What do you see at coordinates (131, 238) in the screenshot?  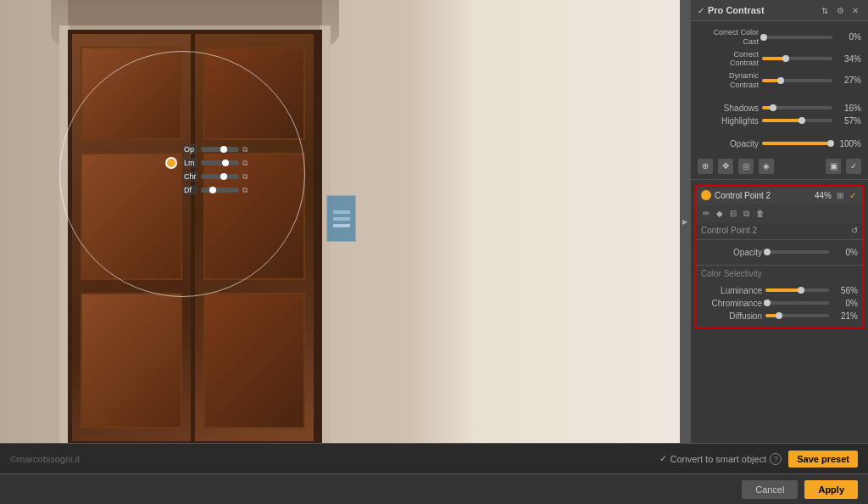 I see `door-left` at bounding box center [131, 238].